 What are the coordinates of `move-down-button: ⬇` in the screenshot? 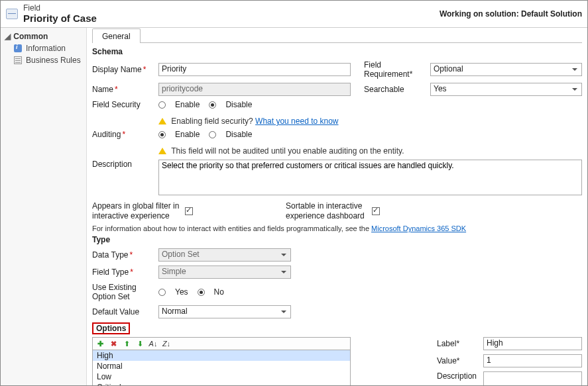 It's located at (140, 344).